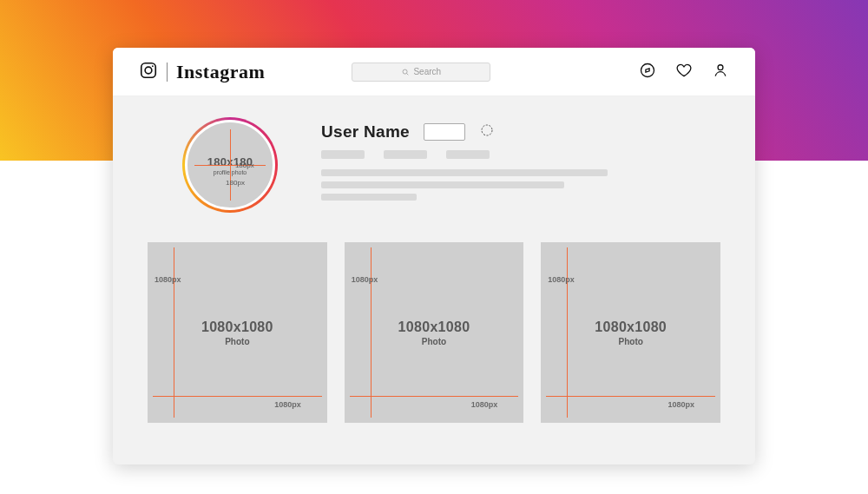 The image size is (868, 494). Describe the element at coordinates (521, 155) in the screenshot. I see `stats-row` at that location.